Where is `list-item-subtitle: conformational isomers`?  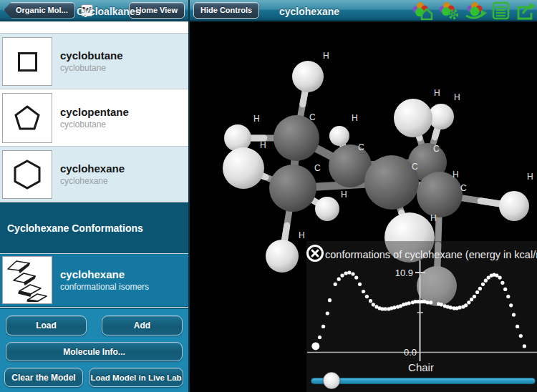 list-item-subtitle: conformational isomers is located at coordinates (105, 287).